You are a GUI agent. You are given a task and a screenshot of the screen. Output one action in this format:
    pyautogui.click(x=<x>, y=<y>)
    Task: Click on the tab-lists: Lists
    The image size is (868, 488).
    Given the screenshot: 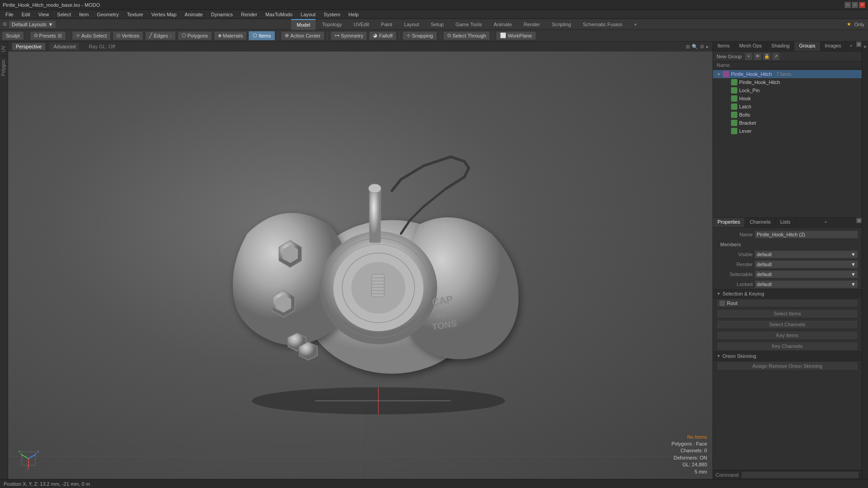 What is the action you would take?
    pyautogui.click(x=786, y=222)
    